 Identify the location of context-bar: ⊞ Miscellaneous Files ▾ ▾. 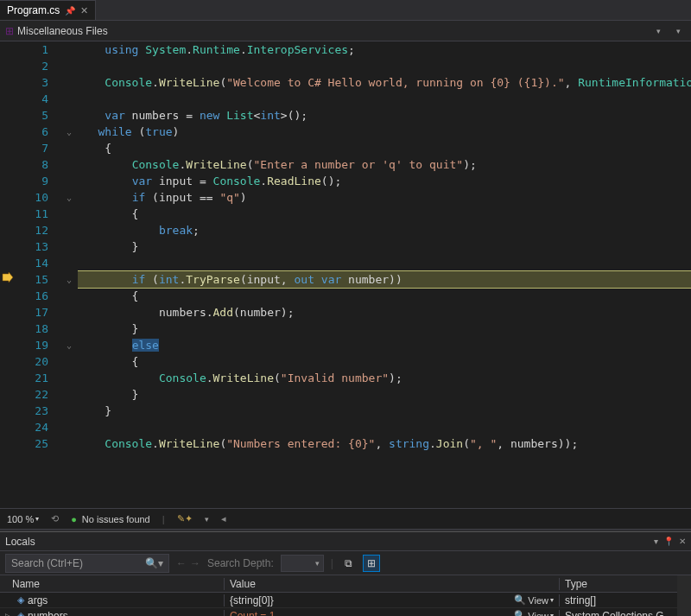
(346, 31).